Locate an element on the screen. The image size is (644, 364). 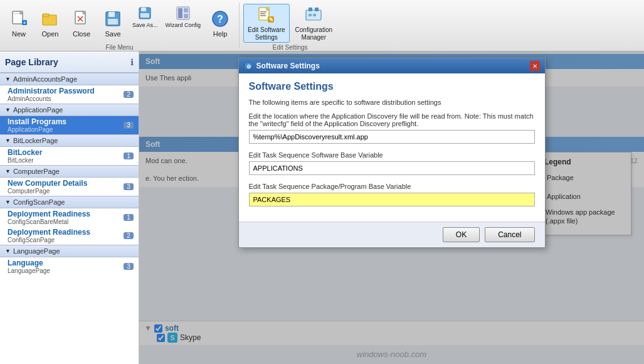
page-library-title: Page Library is located at coordinates (31, 62).